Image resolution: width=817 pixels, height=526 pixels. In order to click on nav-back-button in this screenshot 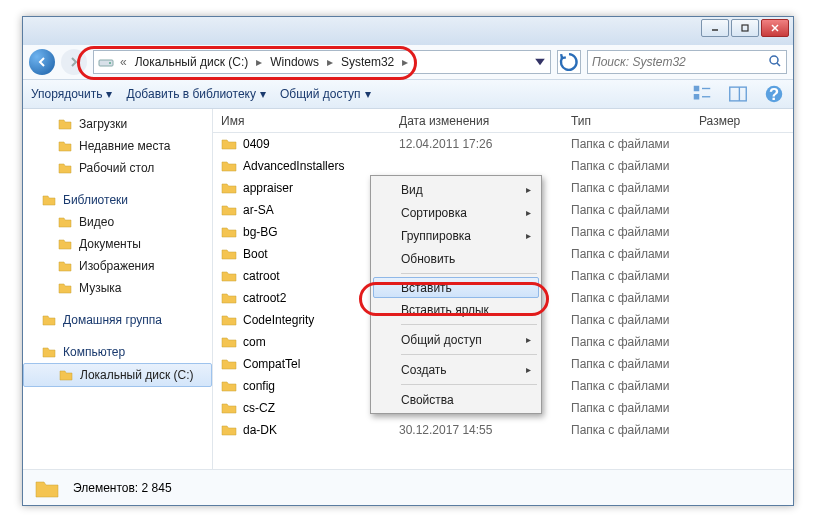, I will do `click(42, 62)`.